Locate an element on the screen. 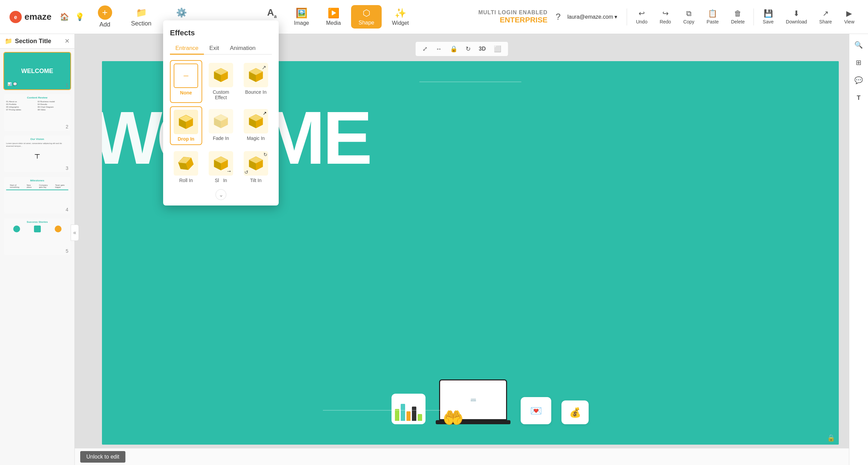 Image resolution: width=868 pixels, height=465 pixels. effects-panel: Effects Entrance Exit Animation — None is located at coordinates (221, 113).